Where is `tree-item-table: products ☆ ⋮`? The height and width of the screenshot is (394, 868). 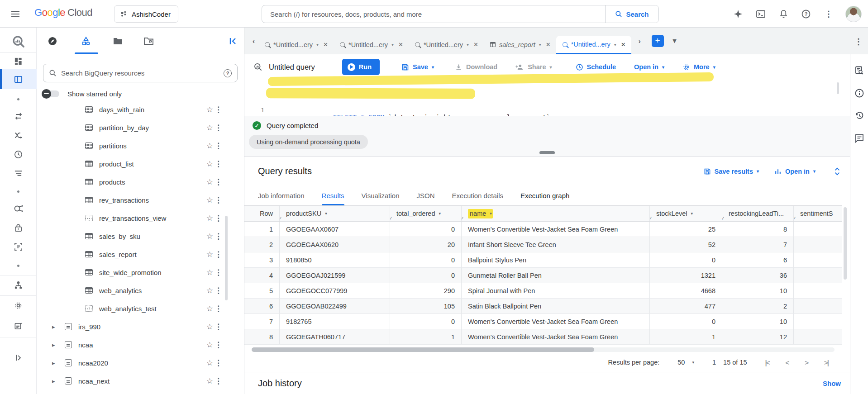
tree-item-table: products ☆ ⋮ is located at coordinates (140, 182).